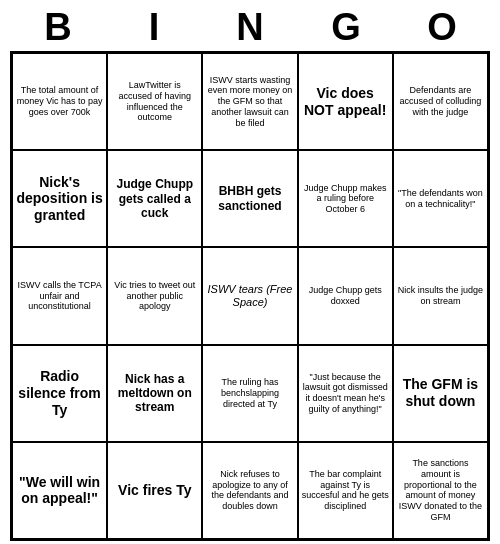 This screenshot has width=500, height=544. I want to click on bingo-cell-21: Vic fires Ty, so click(154, 490).